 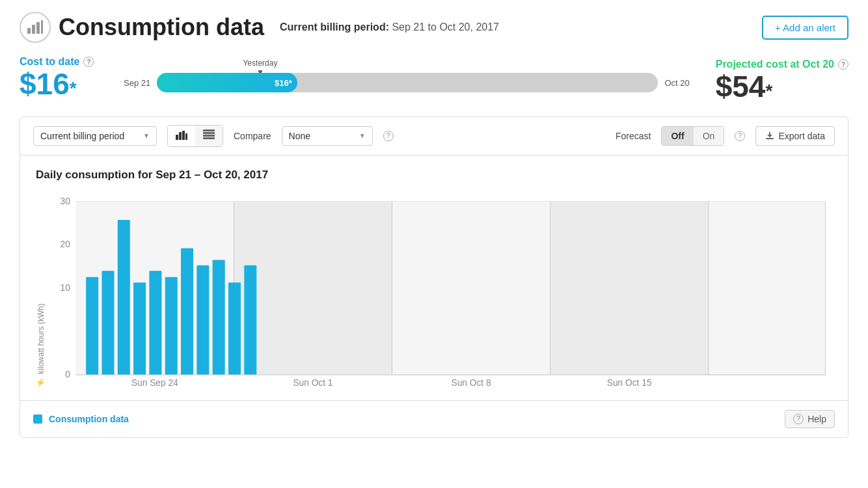 I want to click on cost-section: Cost to date ? $16* Yesterday ▼ Sep 21 $…, so click(x=434, y=83).